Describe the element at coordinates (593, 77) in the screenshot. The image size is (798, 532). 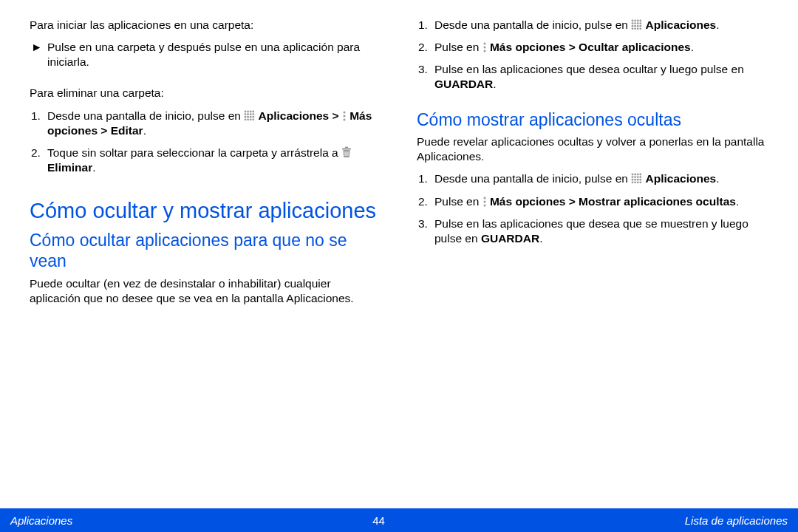
I see `list-item: 3. Pulse en las aplicaciones que desea o…` at that location.